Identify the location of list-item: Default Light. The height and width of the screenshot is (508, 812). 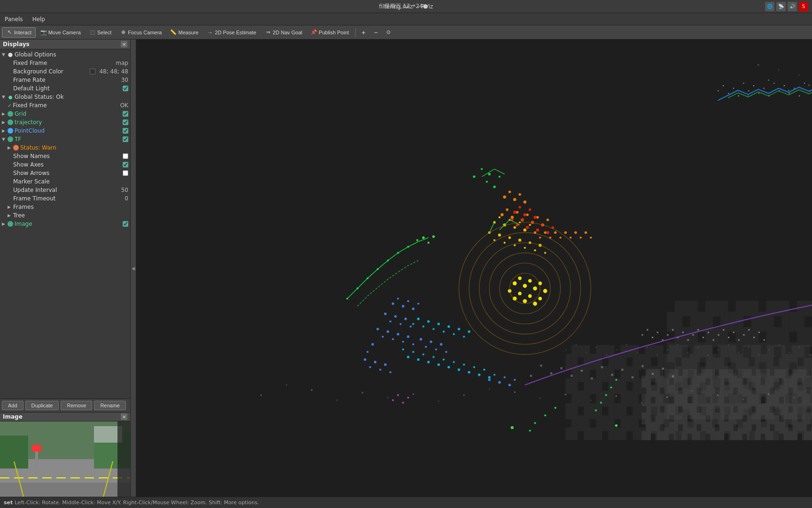
(65, 88).